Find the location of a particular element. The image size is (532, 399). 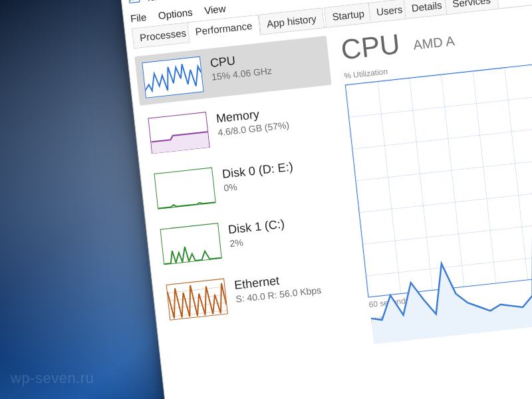

cpu-thumb-icon is located at coordinates (173, 77).